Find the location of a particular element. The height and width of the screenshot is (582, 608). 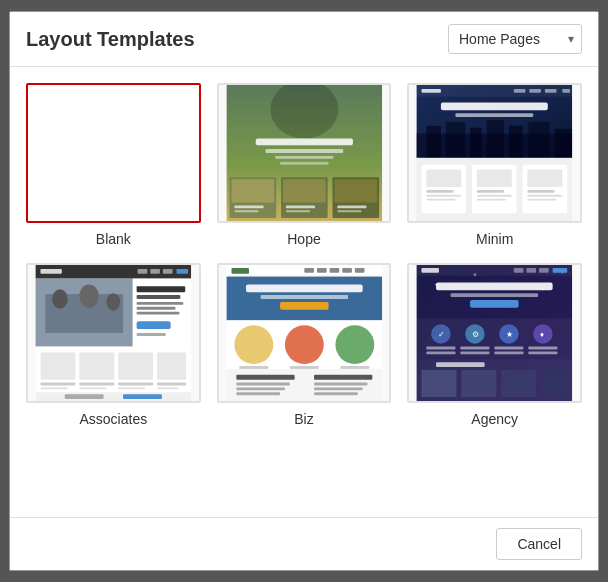

minim-preview is located at coordinates (494, 153).